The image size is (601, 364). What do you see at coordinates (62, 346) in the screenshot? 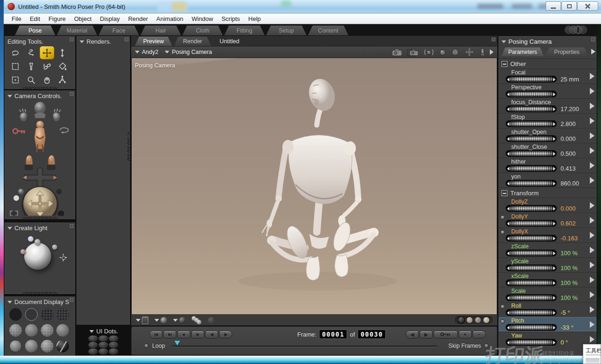
I see `display-style-texture-shaded` at bounding box center [62, 346].